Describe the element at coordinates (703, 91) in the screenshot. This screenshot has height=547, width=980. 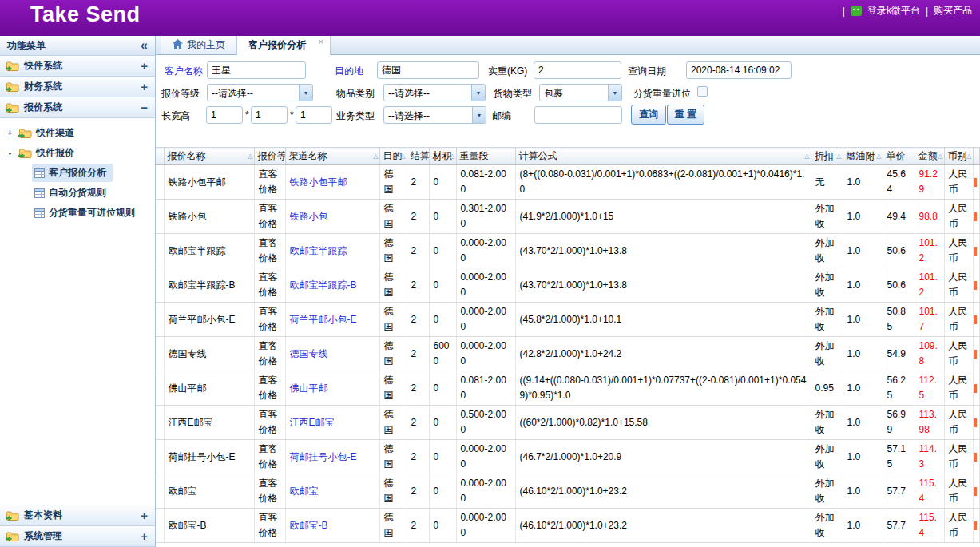
I see `split-weight-carry-checkbox` at that location.